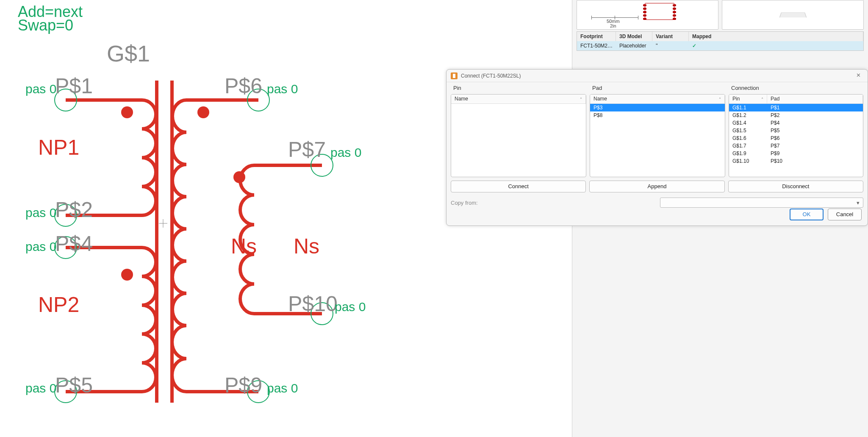 Image resolution: width=868 pixels, height=437 pixels. I want to click on connection-list-header-pad-label: Pad, so click(775, 99).